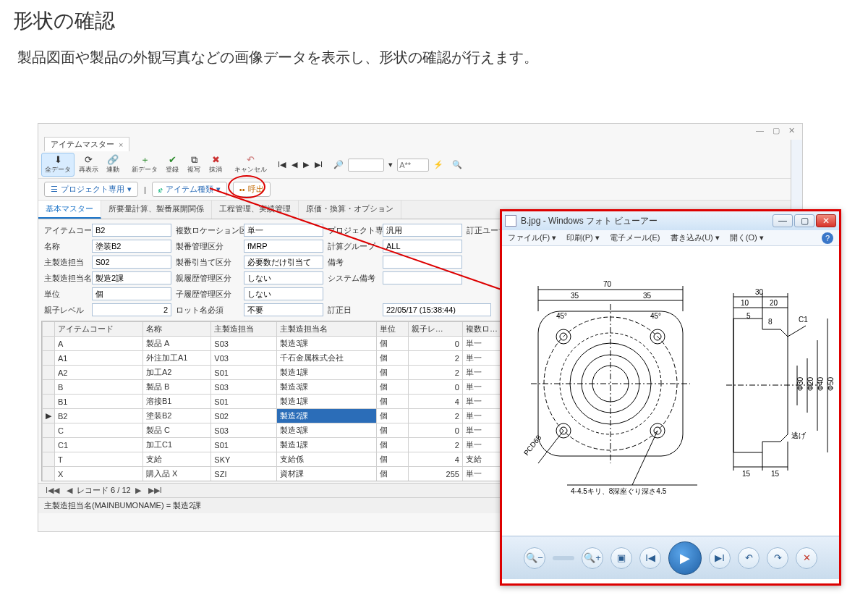 This screenshot has height=603, width=868. Describe the element at coordinates (284, 230) in the screenshot. I see `field-multi-loc` at that location.